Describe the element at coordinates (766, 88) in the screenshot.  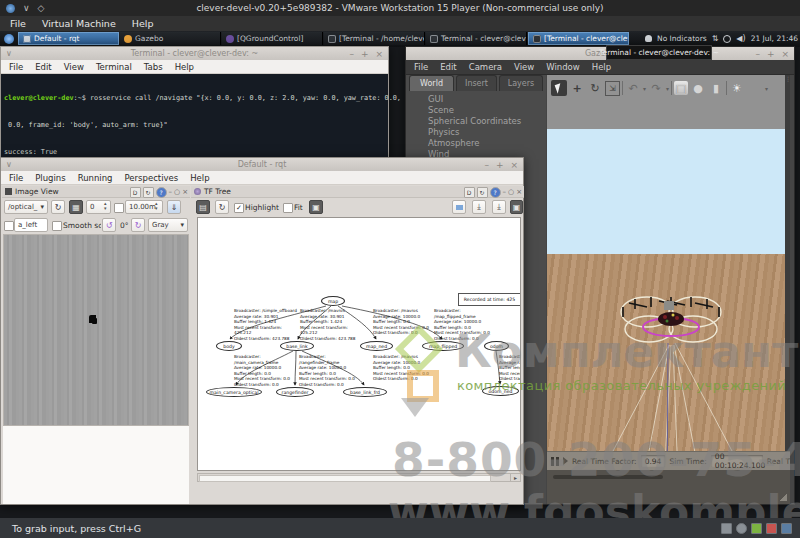
I see `toolbar-overflow-icon: ▾` at that location.